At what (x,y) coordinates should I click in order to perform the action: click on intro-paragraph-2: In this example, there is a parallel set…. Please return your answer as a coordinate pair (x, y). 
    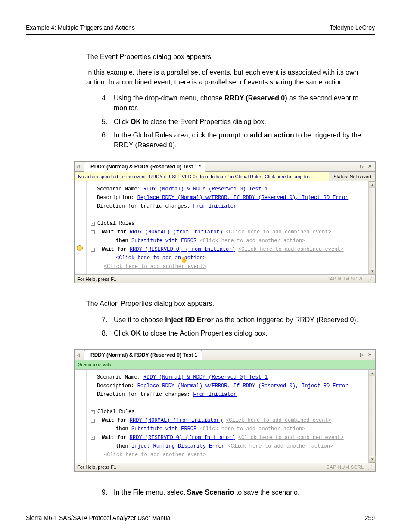
    Looking at the image, I should click on (230, 78).